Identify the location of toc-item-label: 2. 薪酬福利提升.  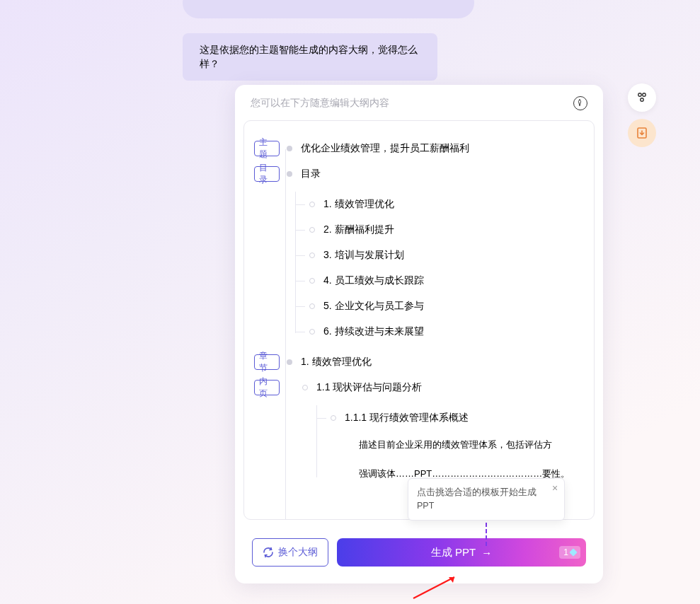
(359, 230).